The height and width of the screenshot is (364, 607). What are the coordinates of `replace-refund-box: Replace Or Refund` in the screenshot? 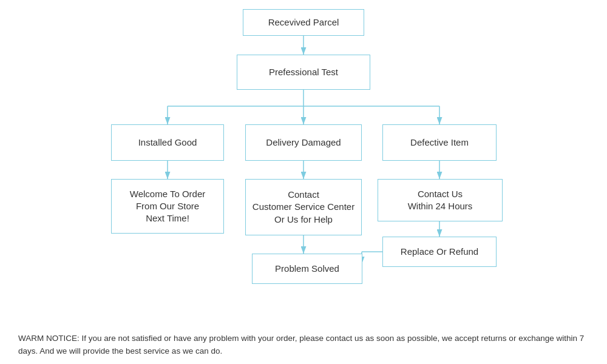 It's located at (439, 252).